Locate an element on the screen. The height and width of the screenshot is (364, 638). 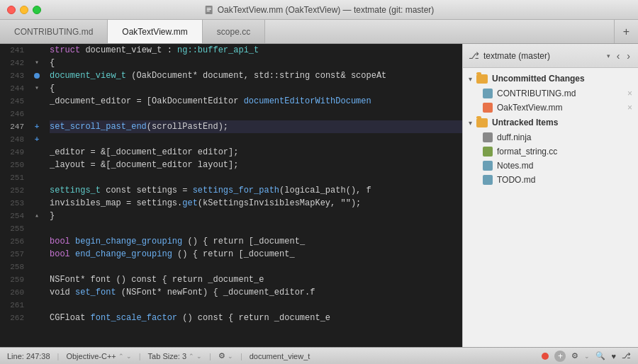
list-item: TODO.md is located at coordinates (550, 180).